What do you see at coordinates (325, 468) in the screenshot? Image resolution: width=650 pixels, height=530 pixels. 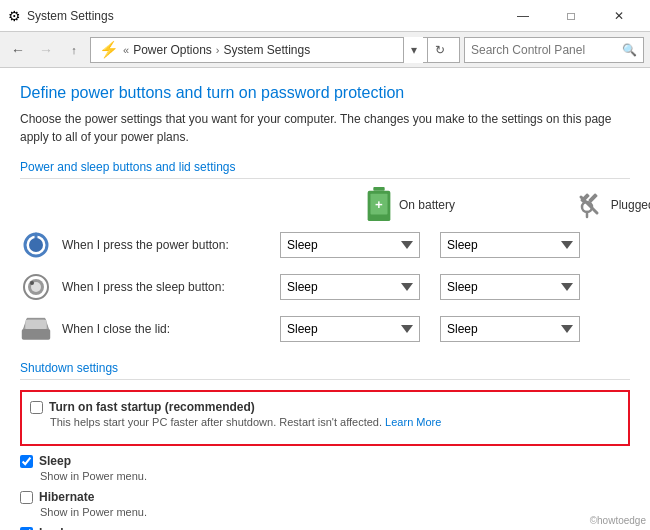 I see `sleep-item: Sleep Show in Power menu.` at bounding box center [325, 468].